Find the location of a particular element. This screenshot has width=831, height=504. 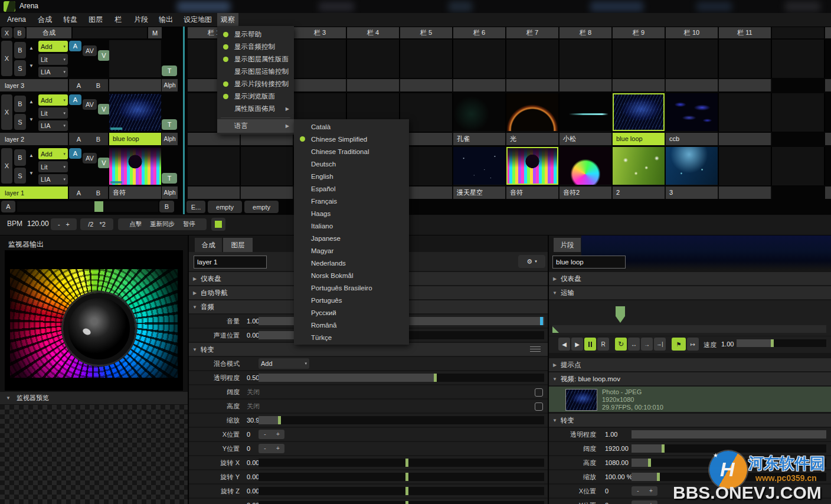

menu-arena: Arena is located at coordinates (17, 20).